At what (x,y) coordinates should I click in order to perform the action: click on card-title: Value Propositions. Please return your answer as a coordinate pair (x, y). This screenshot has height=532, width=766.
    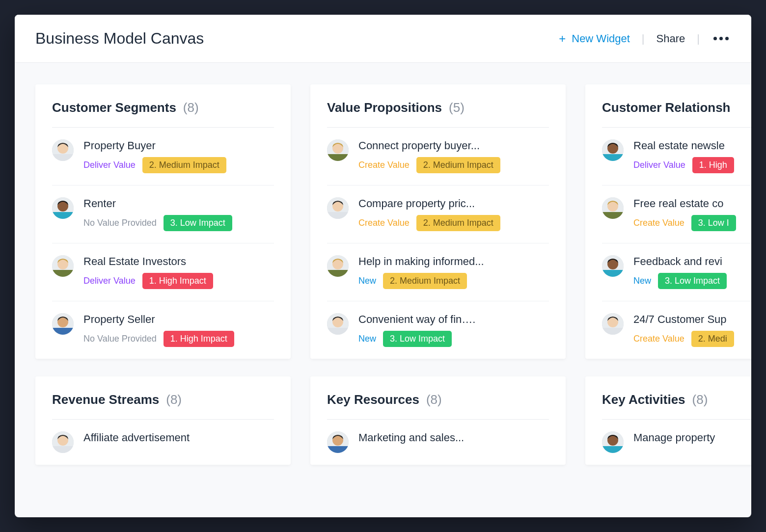
    Looking at the image, I should click on (384, 108).